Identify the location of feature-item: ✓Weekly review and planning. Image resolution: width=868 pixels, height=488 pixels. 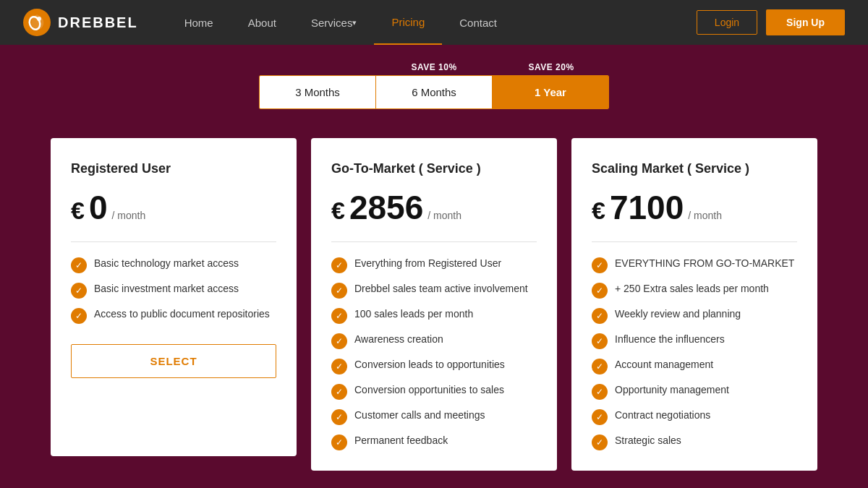
(694, 315).